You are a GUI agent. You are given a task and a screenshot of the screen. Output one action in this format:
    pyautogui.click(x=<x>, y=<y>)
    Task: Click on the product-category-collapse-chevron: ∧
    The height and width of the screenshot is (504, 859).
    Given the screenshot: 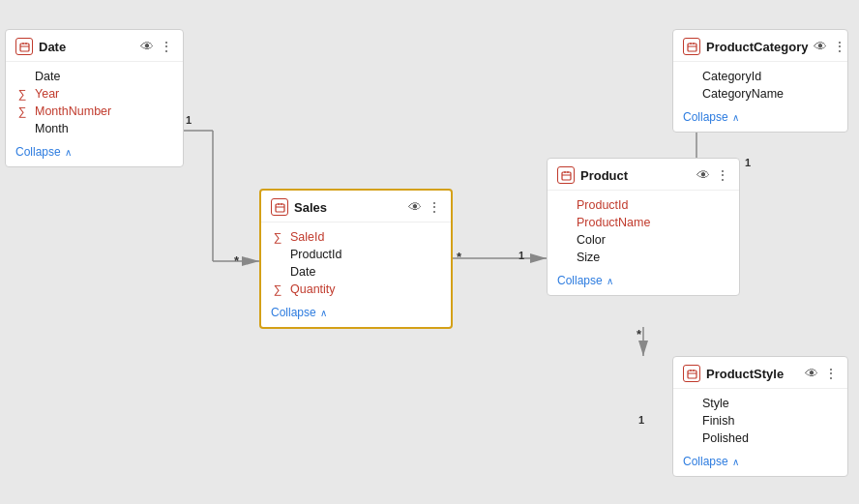 What is the action you would take?
    pyautogui.click(x=735, y=118)
    